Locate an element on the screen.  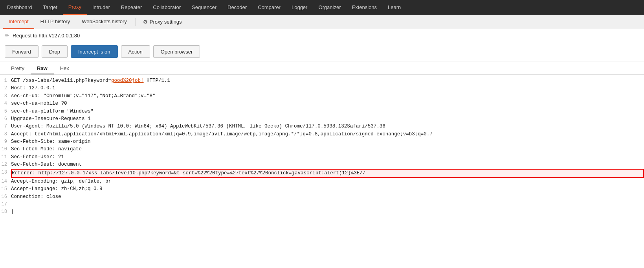
nav-item-learn: Learn is located at coordinates (394, 7).